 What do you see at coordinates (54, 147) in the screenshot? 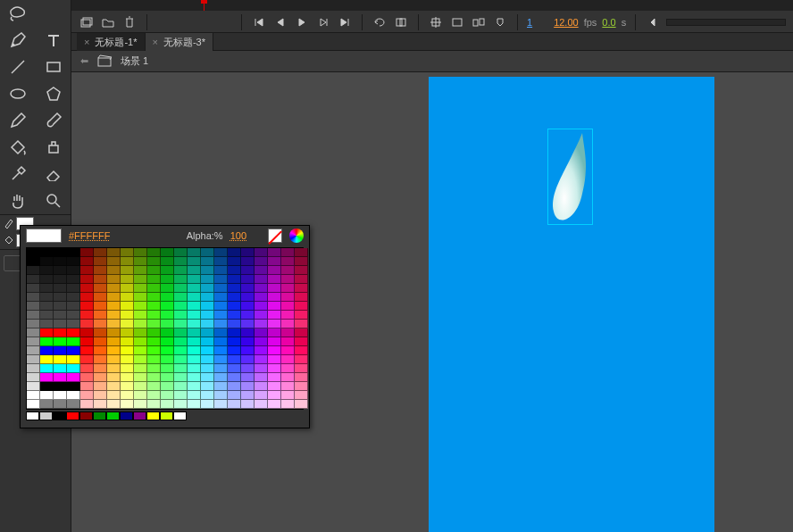
I see `ink-bottle-tool` at bounding box center [54, 147].